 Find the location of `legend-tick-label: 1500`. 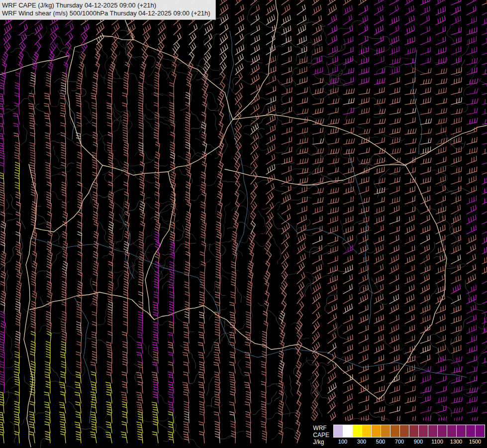

legend-tick-label: 1500 is located at coordinates (475, 442).